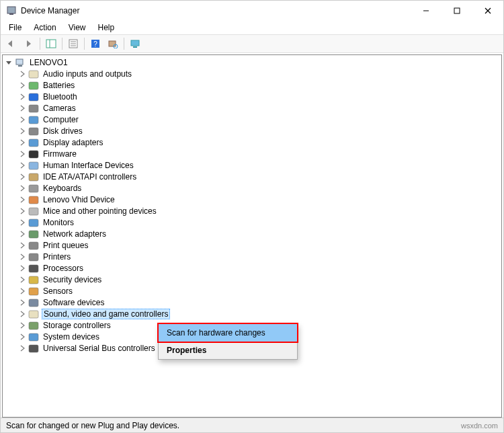 The image size is (504, 433). I want to click on tree-item: Audio inputs and outputs, so click(252, 74).